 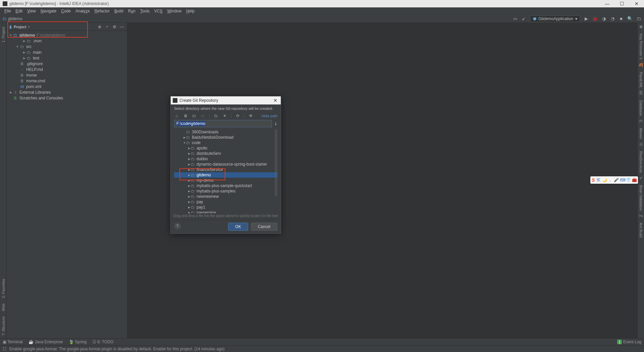 What do you see at coordinates (270, 116) in the screenshot?
I see `hide-path-link: Hide path` at bounding box center [270, 116].